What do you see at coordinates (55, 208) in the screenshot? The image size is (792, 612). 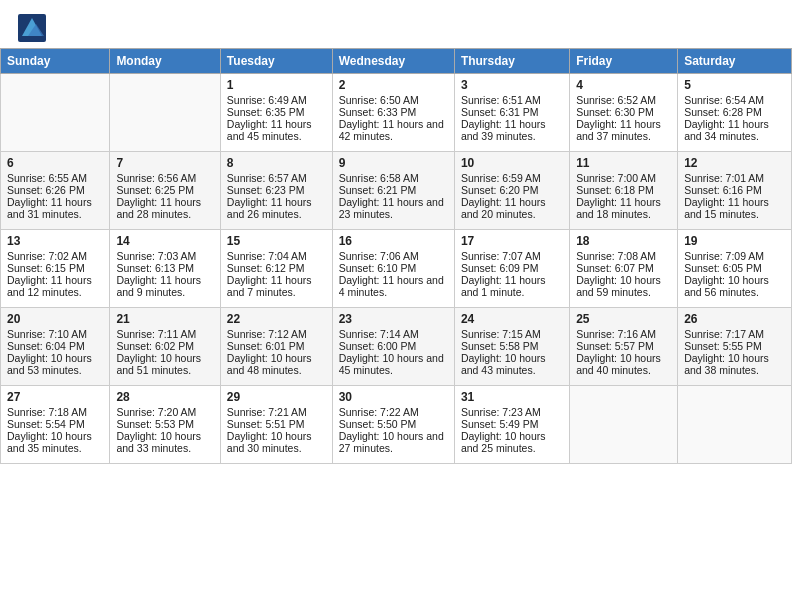 I see `daylight-text: Daylight: 11 hours and 31 minutes.` at bounding box center [55, 208].